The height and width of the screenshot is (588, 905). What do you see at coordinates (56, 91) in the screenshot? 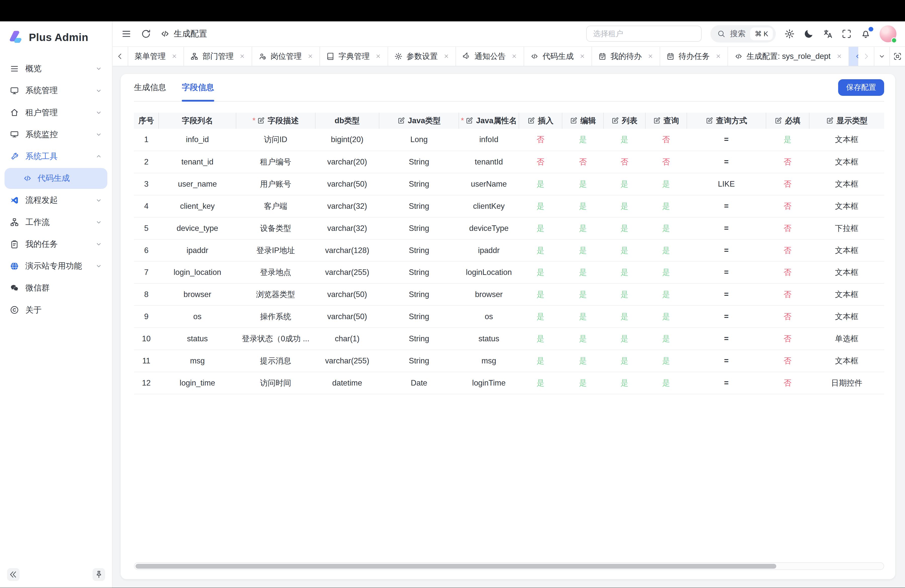
I see `sidebar-item-1: 系统管理` at bounding box center [56, 91].